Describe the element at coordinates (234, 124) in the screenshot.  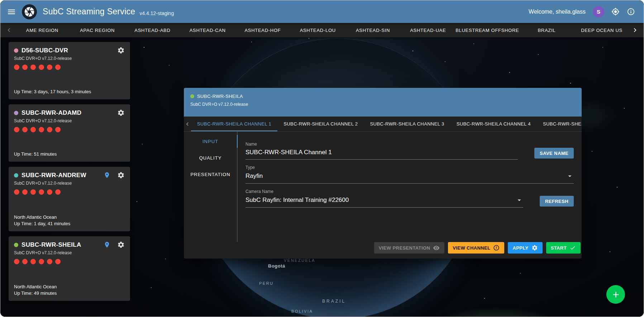
I see `channel-tab: SUBC-RWR-SHEILA CHANNEL 1` at that location.